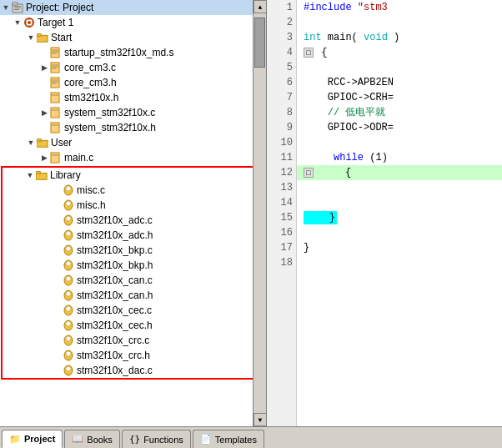 This screenshot has height=448, width=502. What do you see at coordinates (399, 113) in the screenshot?
I see `code-line-8: // 低电平就` at bounding box center [399, 113].